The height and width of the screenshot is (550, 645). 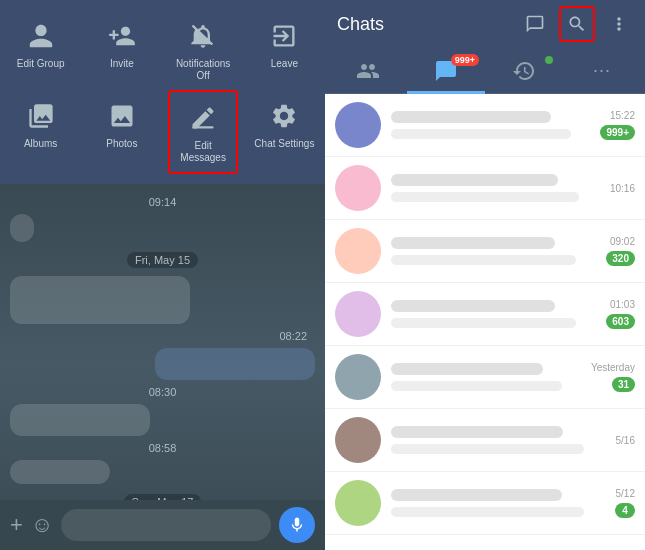 What do you see at coordinates (485, 440) in the screenshot?
I see `list-item: 5/16` at bounding box center [485, 440].